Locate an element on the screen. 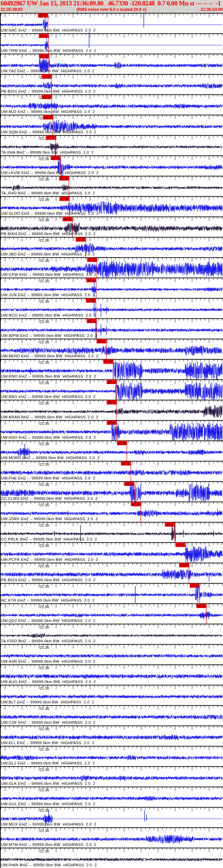  trace-label: UW.NCO EHZ -- 99999.0km BW HIGHPASS 2.0 … is located at coordinates (48, 315).